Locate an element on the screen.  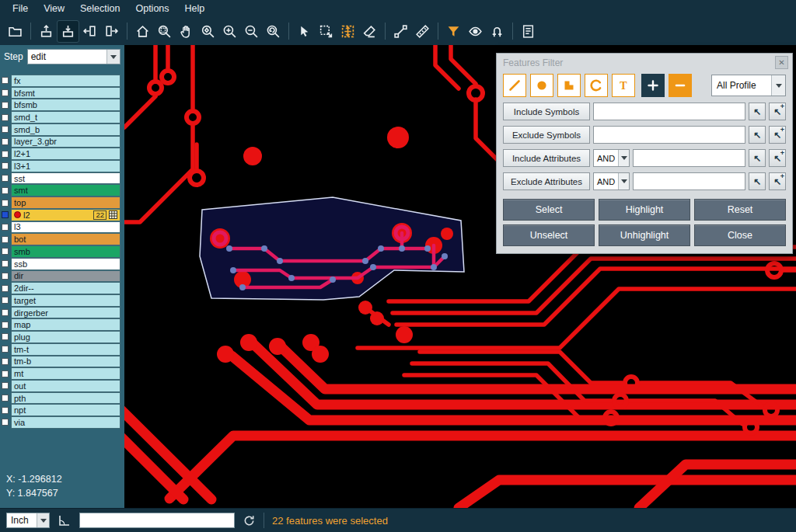
layer-name: bfsmt is located at coordinates (65, 93).